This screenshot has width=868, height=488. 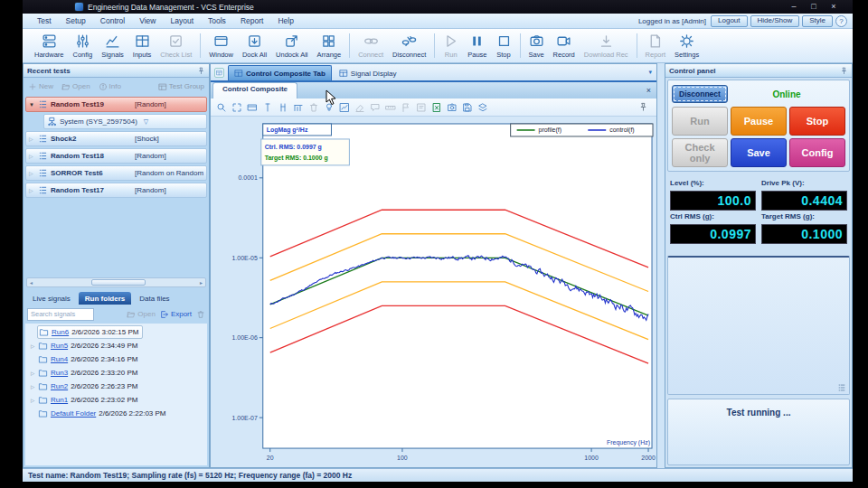 I want to click on help-icon: ?, so click(x=841, y=22).